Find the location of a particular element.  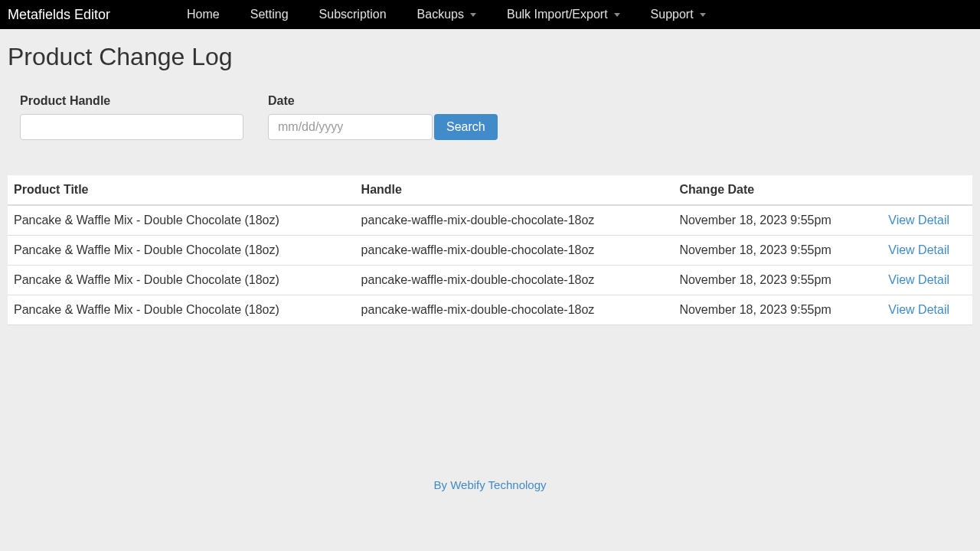

nav-backups: Backups is located at coordinates (447, 15).